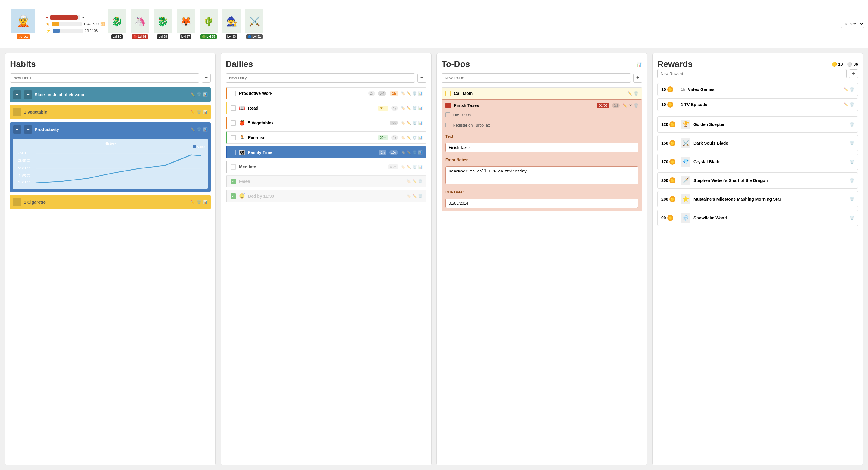  Describe the element at coordinates (664, 162) in the screenshot. I see `reward-amount: 170` at that location.